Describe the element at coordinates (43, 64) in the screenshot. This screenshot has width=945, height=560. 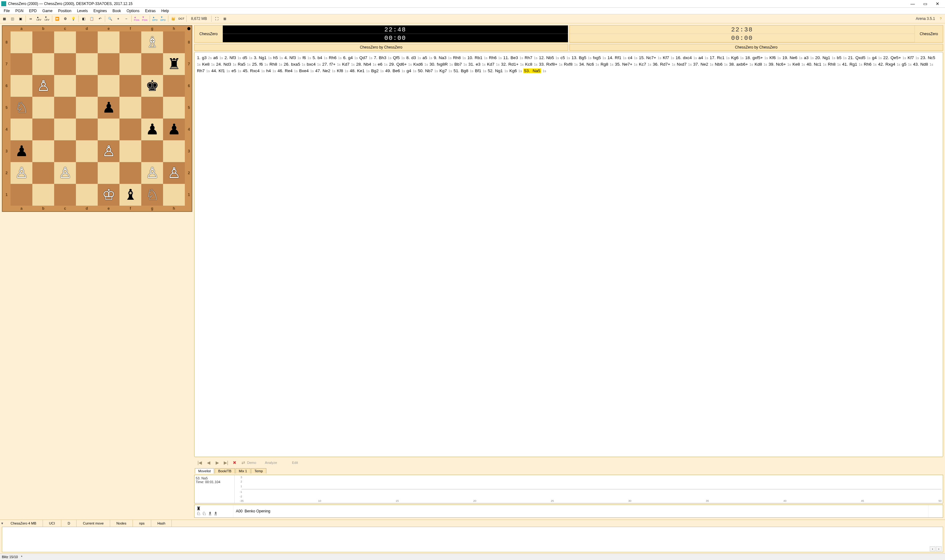
I see `square-b7` at that location.